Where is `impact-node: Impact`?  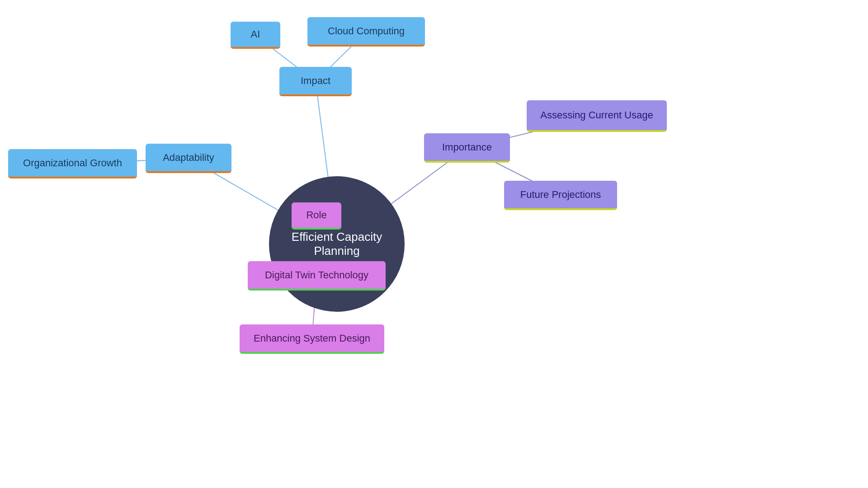
impact-node: Impact is located at coordinates (316, 81).